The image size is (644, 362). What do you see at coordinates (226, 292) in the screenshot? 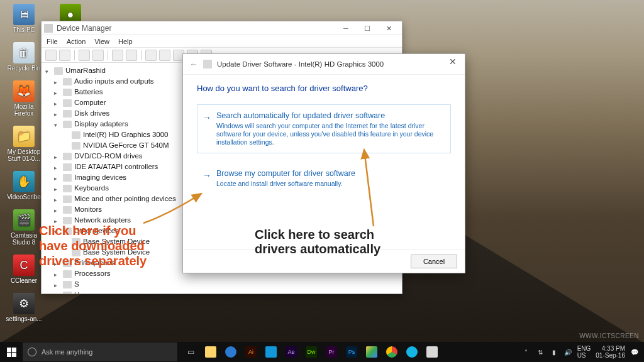
I see `tree-node-covered: ▸H` at bounding box center [226, 292].